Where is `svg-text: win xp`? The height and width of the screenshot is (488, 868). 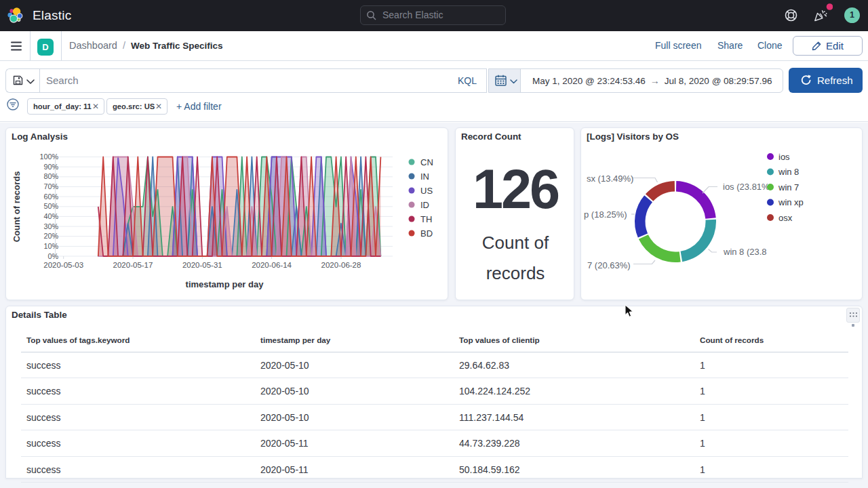 svg-text: win xp is located at coordinates (791, 202).